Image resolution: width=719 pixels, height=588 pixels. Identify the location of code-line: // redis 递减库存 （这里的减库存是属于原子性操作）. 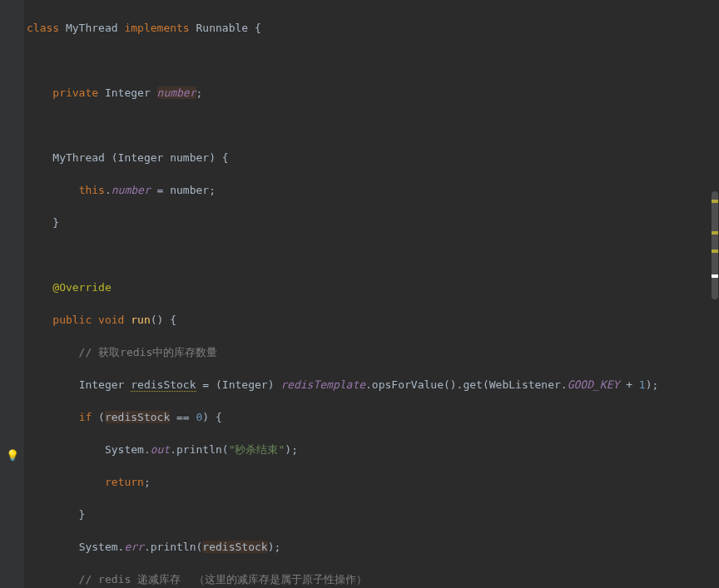
(373, 580).